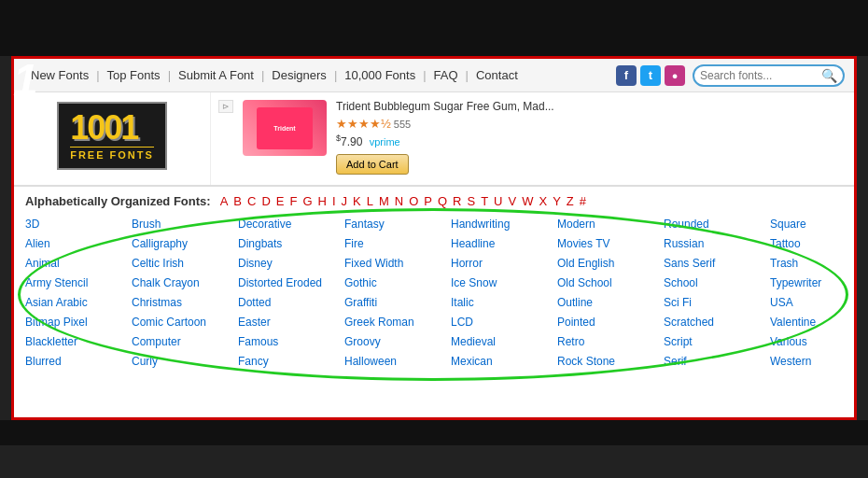  I want to click on font-item: Fantasy, so click(396, 224).